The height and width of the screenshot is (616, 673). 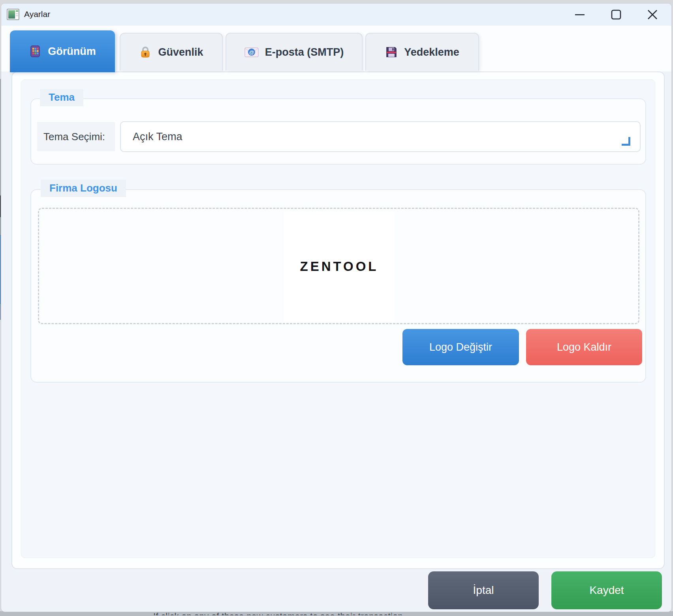 What do you see at coordinates (252, 52) in the screenshot?
I see `email-icon: @` at bounding box center [252, 52].